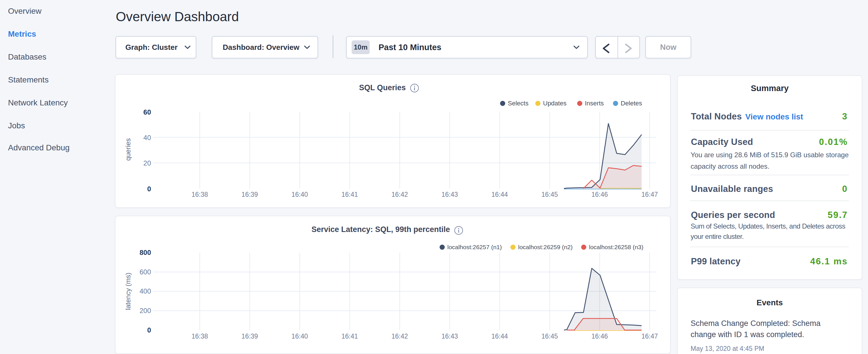 The height and width of the screenshot is (354, 868). What do you see at coordinates (145, 291) in the screenshot?
I see `svg-text: 400` at bounding box center [145, 291].